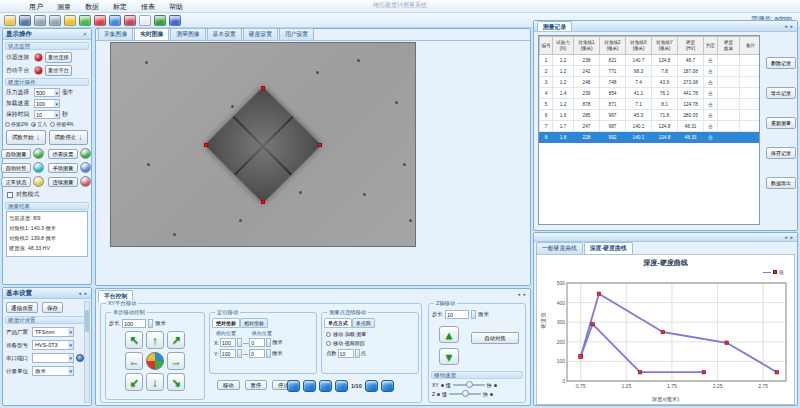 The image size is (800, 408). Describe the element at coordinates (358, 354) in the screenshot. I see `points-count-spinner` at that location.